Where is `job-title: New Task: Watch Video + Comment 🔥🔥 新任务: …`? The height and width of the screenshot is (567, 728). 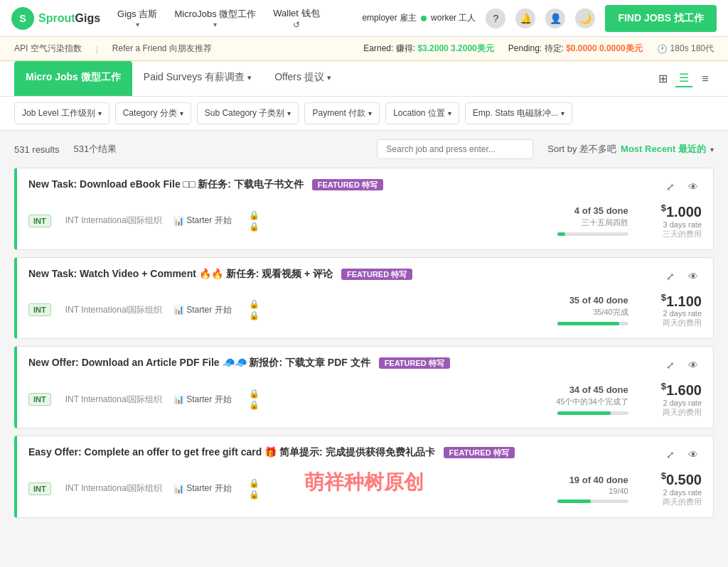 job-title: New Task: Watch Video + Comment 🔥🔥 新任务: … is located at coordinates (341, 274).